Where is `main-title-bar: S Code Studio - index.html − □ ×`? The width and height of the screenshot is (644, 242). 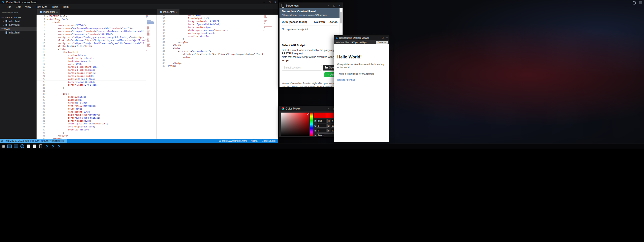 main-title-bar: S Code Studio - index.html − □ × is located at coordinates (139, 2).